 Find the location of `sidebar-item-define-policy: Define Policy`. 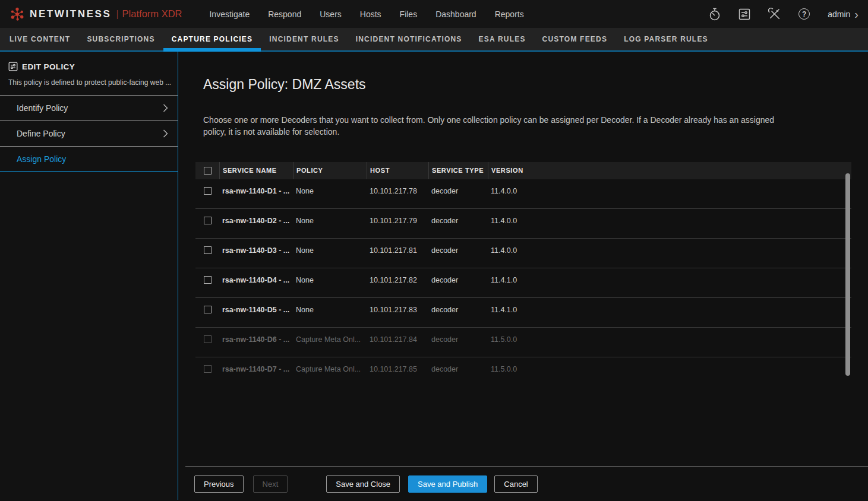

sidebar-item-define-policy: Define Policy is located at coordinates (89, 133).